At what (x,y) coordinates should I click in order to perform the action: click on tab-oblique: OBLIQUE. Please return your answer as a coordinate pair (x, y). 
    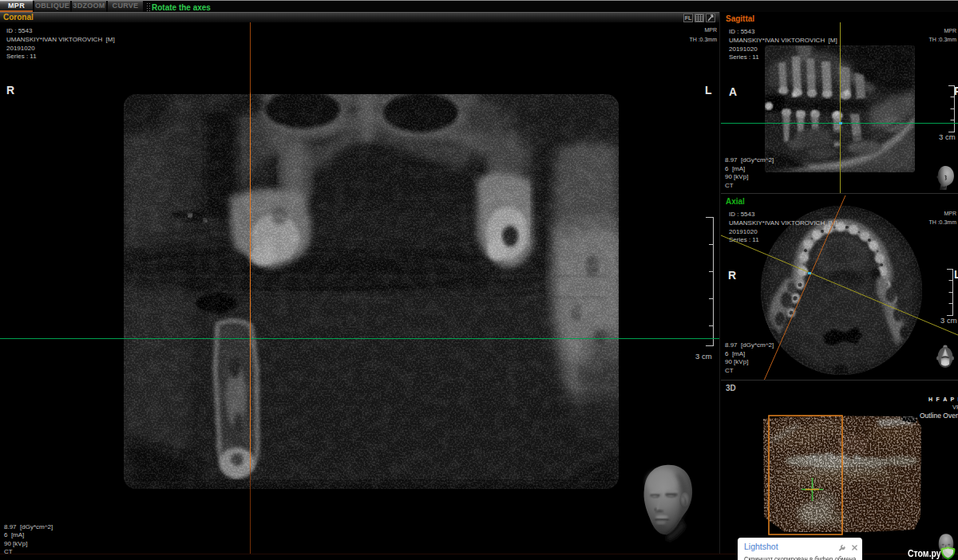
    Looking at the image, I should click on (53, 6).